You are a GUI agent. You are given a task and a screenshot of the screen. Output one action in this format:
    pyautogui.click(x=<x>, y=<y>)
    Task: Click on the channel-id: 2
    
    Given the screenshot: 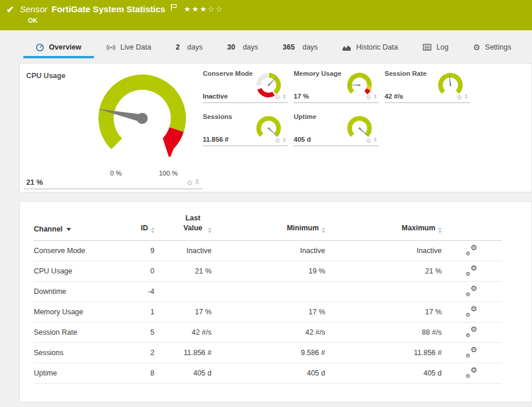 What is the action you would take?
    pyautogui.click(x=143, y=352)
    